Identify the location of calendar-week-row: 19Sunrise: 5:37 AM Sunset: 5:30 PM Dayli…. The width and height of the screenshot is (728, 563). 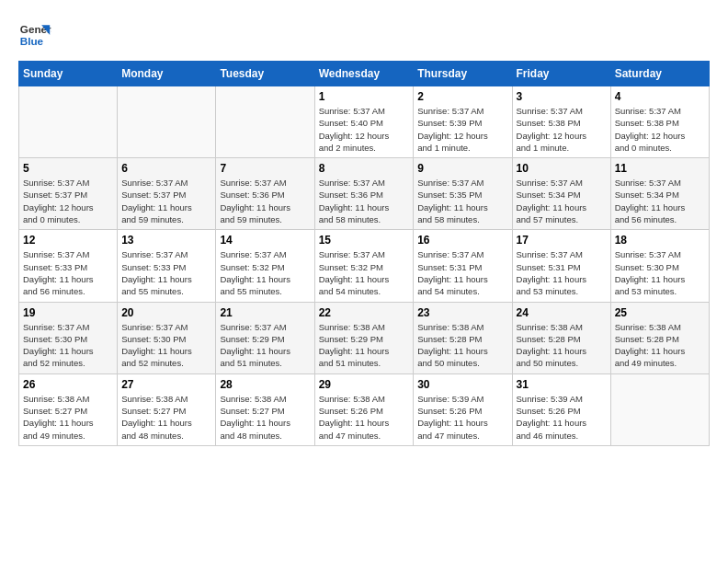
(364, 338).